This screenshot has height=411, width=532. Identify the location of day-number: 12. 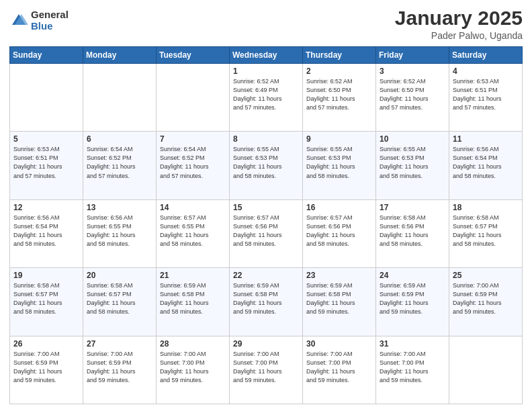
(46, 208).